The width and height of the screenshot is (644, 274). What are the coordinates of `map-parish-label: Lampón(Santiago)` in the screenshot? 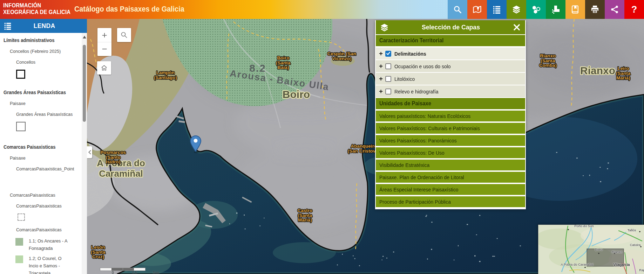 It's located at (165, 75).